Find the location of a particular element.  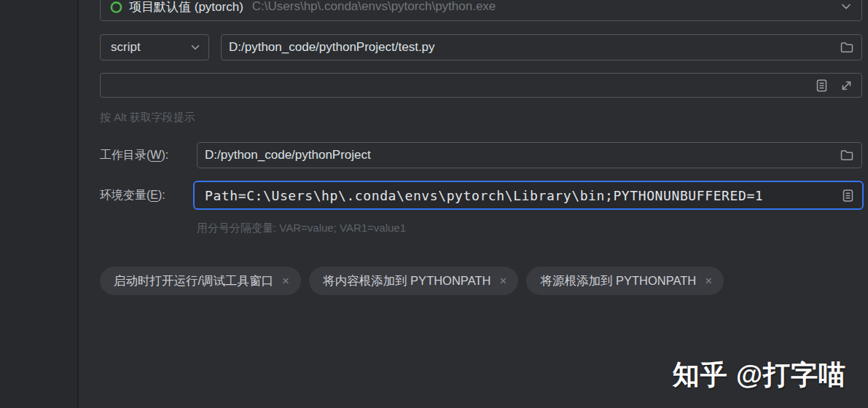

tag-label: 启动时打开运行/调试工具窗口 is located at coordinates (194, 281).